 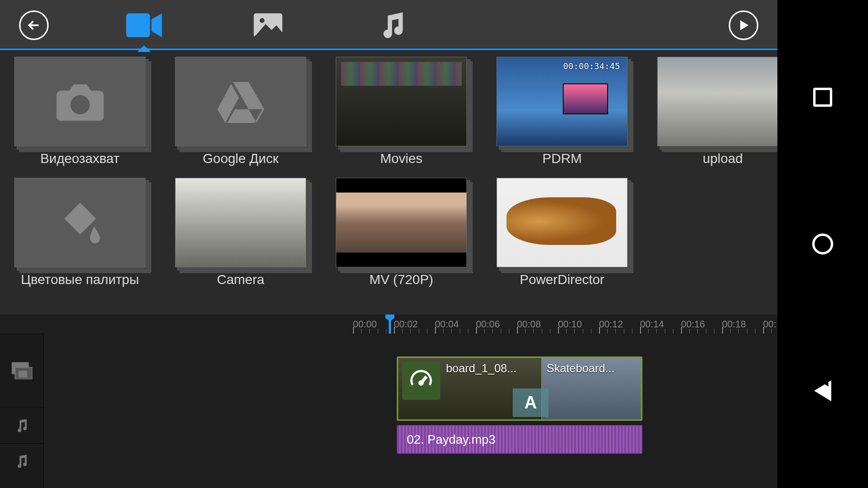 I want to click on music-note-icon, so click(x=392, y=25).